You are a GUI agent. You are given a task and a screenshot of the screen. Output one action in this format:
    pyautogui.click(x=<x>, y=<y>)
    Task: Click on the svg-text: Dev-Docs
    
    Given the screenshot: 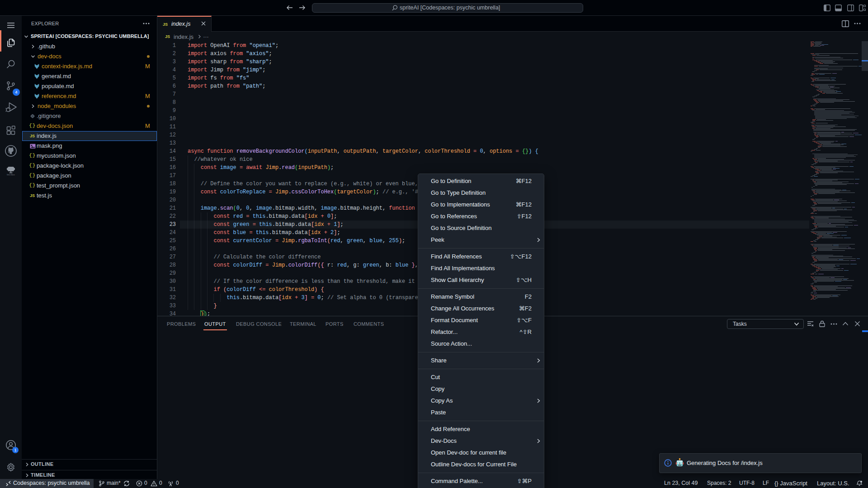 What is the action you would take?
    pyautogui.click(x=11, y=174)
    